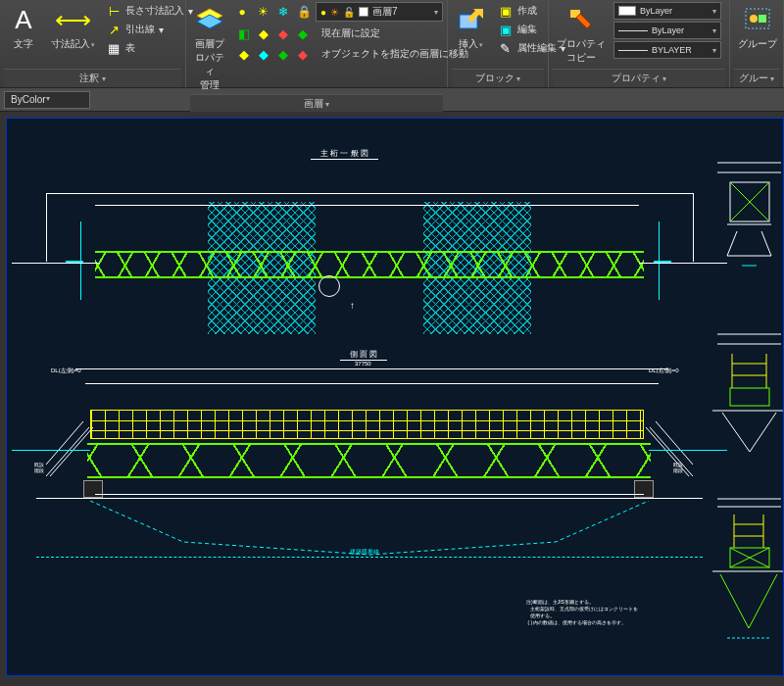  Describe the element at coordinates (369, 557) in the screenshot. I see `ground-dashed` at that location.